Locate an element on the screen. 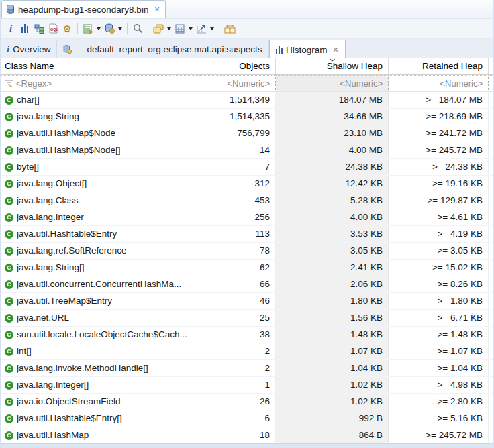  class-name-cell: Cjava.lang.String[] is located at coordinates (100, 268).